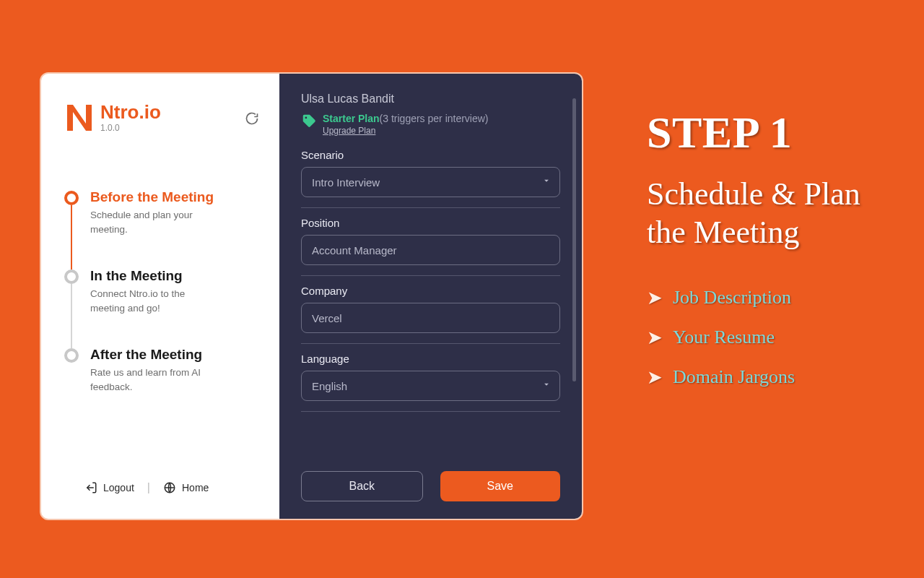 This screenshot has width=924, height=578. What do you see at coordinates (110, 488) in the screenshot?
I see `logout-button: Logout` at bounding box center [110, 488].